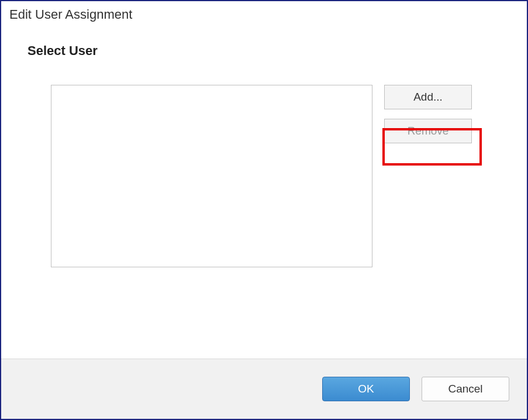  Describe the element at coordinates (264, 51) in the screenshot. I see `select-user-heading: Select User` at that location.